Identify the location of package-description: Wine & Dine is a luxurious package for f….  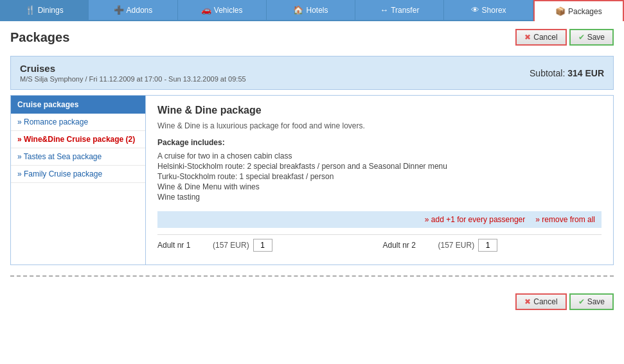
(379, 126).